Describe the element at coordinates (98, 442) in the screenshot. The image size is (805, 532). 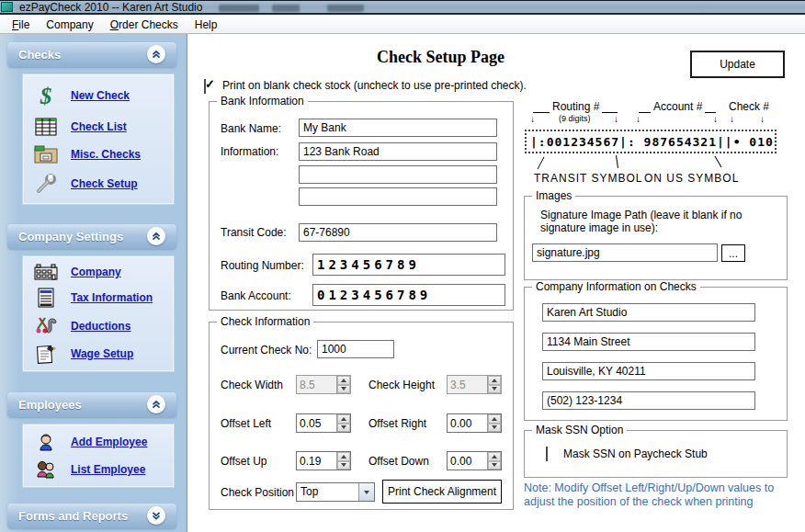
I see `sidebar-item-add-employee: Add Employee` at that location.